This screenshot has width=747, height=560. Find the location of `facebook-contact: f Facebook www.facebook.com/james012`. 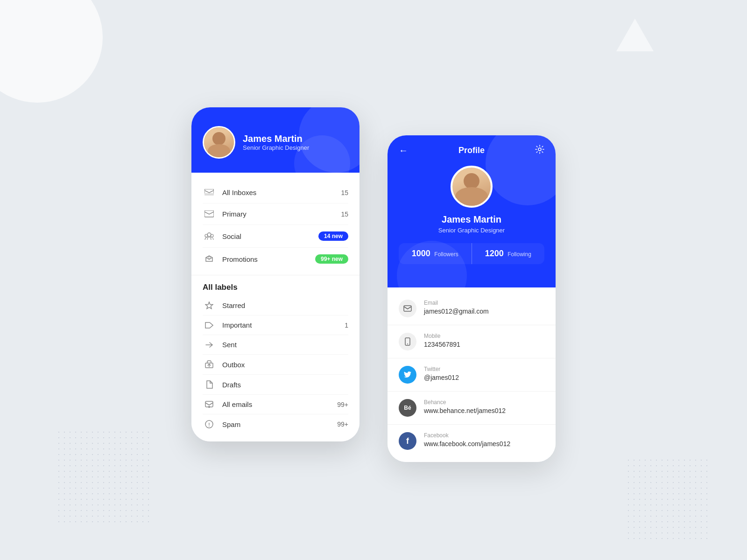

facebook-contact: f Facebook www.facebook.com/james012 is located at coordinates (472, 441).